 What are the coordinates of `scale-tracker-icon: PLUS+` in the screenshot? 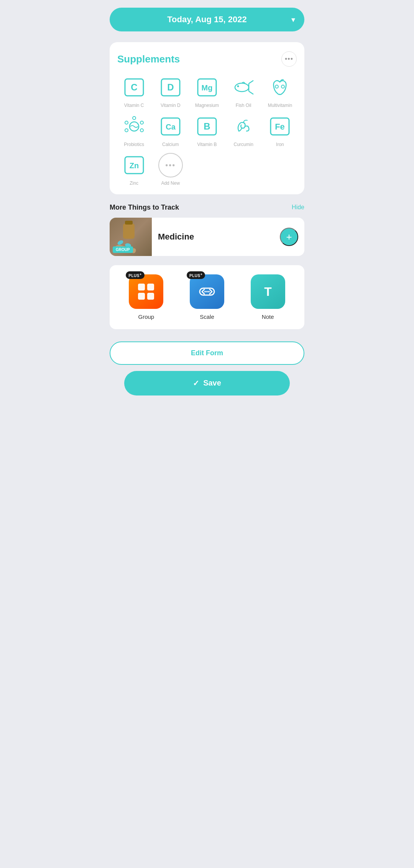 It's located at (207, 292).